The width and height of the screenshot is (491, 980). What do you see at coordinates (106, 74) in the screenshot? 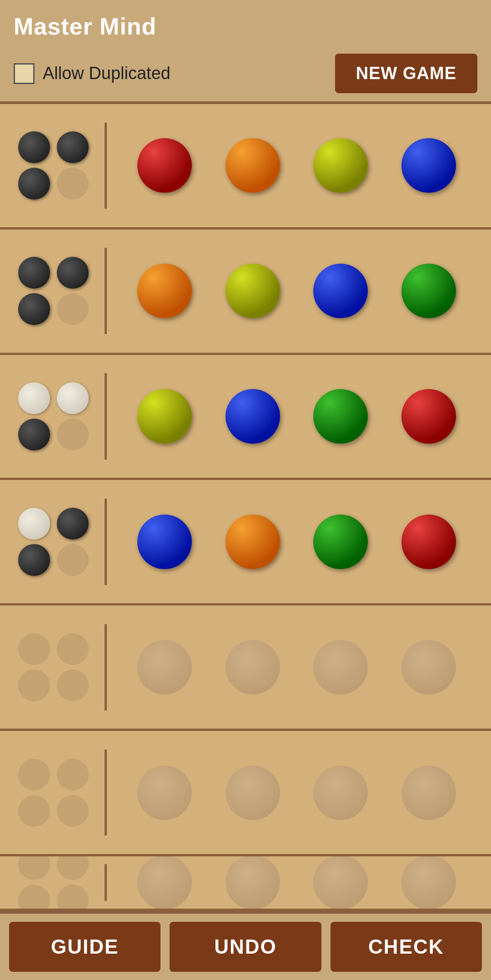
I see `allow-duplicated-label: Allow Duplicated` at bounding box center [106, 74].